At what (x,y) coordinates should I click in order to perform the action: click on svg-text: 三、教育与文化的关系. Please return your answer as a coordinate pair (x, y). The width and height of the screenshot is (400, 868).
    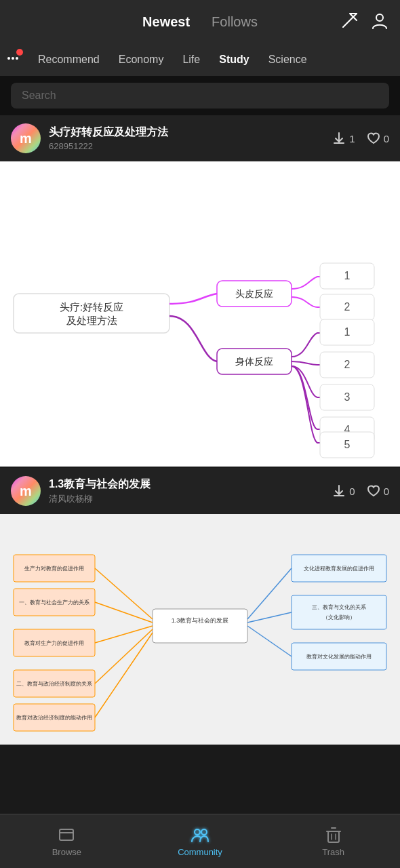
    Looking at the image, I should click on (339, 608).